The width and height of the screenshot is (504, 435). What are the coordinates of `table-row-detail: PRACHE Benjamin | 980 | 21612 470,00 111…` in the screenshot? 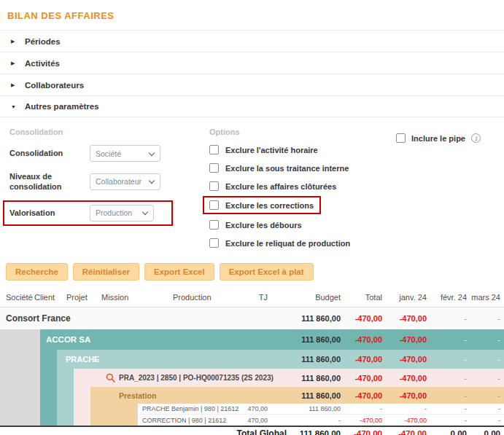 It's located at (252, 409).